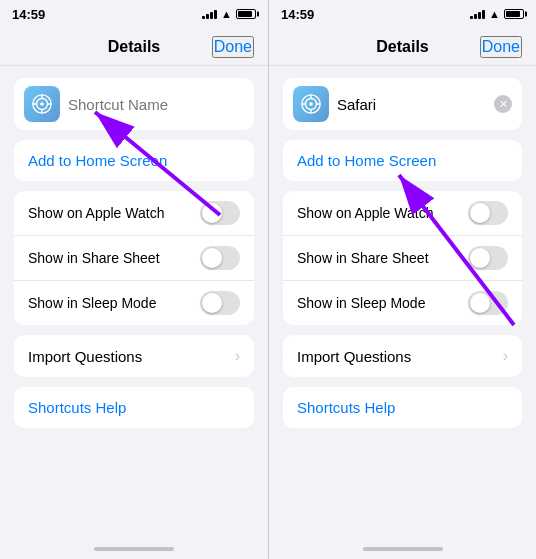 This screenshot has height=559, width=536. Describe the element at coordinates (402, 104) in the screenshot. I see `shortcut-name-row-right: Safari ✕` at that location.